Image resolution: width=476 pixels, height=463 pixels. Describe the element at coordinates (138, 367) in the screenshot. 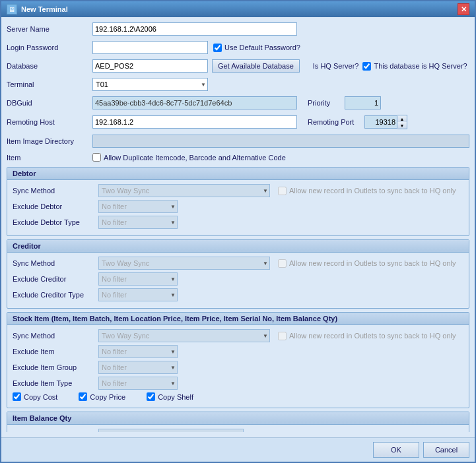

I see `stock-exclude-item-group-select: No filter` at that location.